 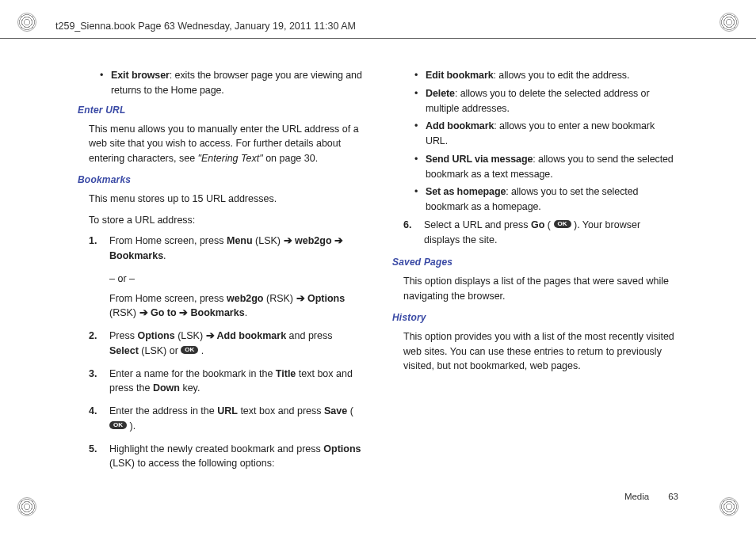 What do you see at coordinates (547, 101) in the screenshot?
I see `opt-delete: • Delete: allows you to delete the selec…` at bounding box center [547, 101].